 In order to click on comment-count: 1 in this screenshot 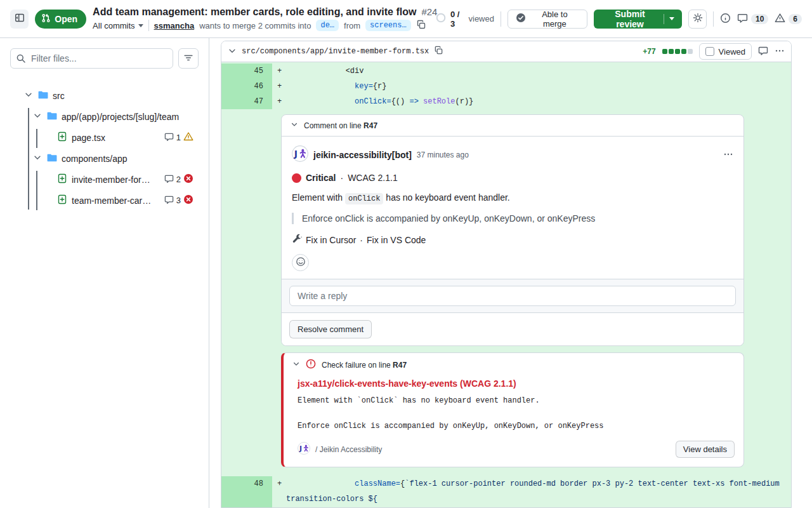, I will do `click(179, 137)`.